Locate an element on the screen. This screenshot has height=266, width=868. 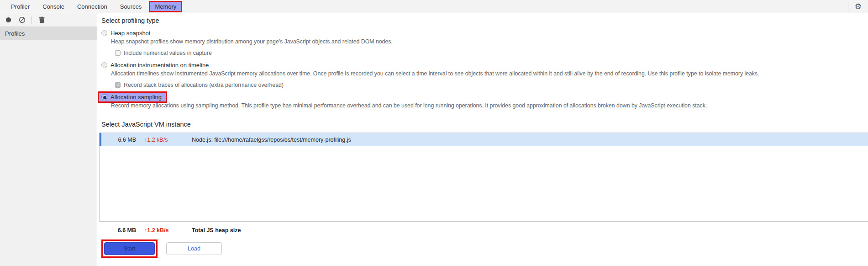
allocation-timeline-radio-row: Allocation instrumentation on timeline is located at coordinates (485, 65).